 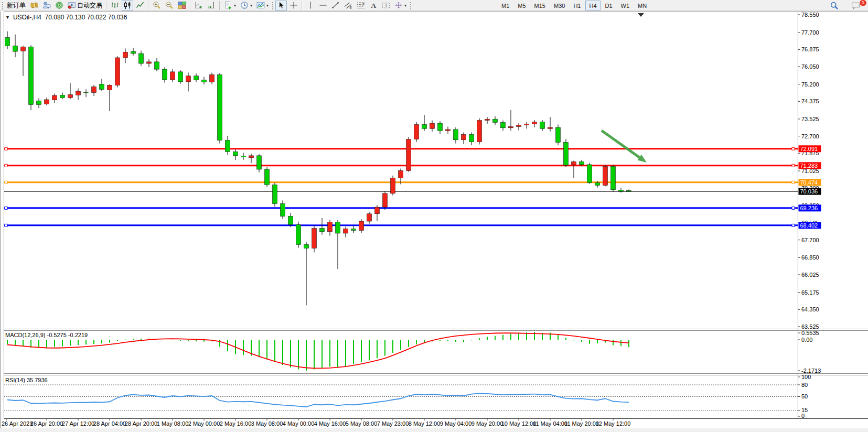 I want to click on clock-icon, so click(x=244, y=5).